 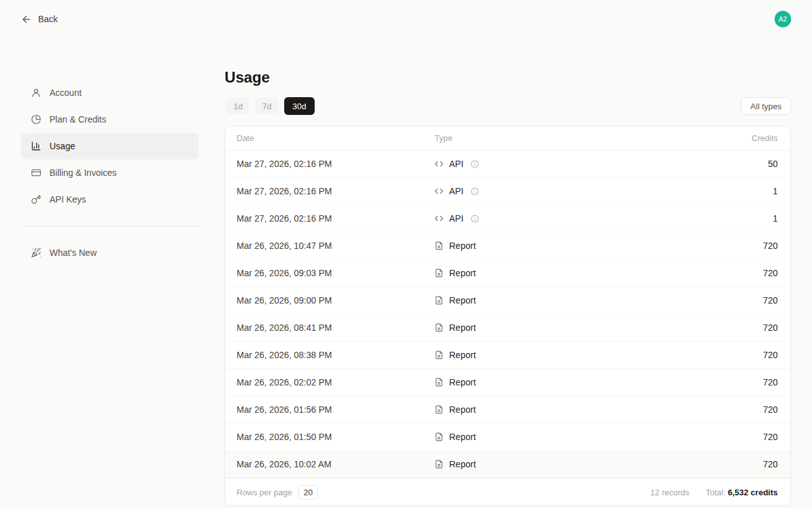 What do you see at coordinates (508, 246) in the screenshot?
I see `table-row: Mar 26, 2026, 10:47 PM Report 720` at bounding box center [508, 246].